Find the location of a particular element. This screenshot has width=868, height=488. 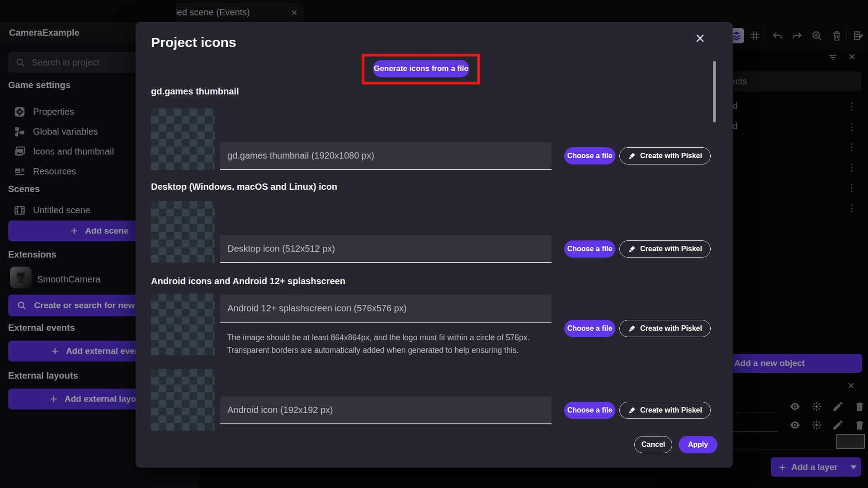

thumbnail-preview-splashscreen is located at coordinates (183, 324).